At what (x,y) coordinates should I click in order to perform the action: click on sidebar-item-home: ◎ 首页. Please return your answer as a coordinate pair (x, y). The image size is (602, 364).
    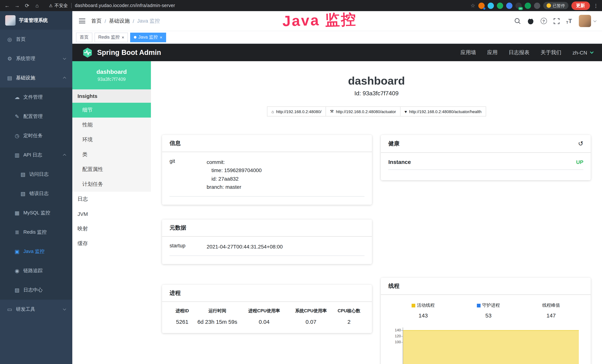
    Looking at the image, I should click on (36, 39).